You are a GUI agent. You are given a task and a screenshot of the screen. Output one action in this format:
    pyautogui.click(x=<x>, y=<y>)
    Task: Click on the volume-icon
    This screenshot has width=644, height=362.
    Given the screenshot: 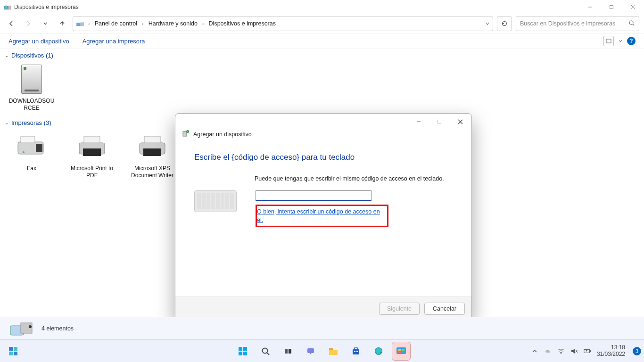 What is the action you would take?
    pyautogui.click(x=574, y=351)
    